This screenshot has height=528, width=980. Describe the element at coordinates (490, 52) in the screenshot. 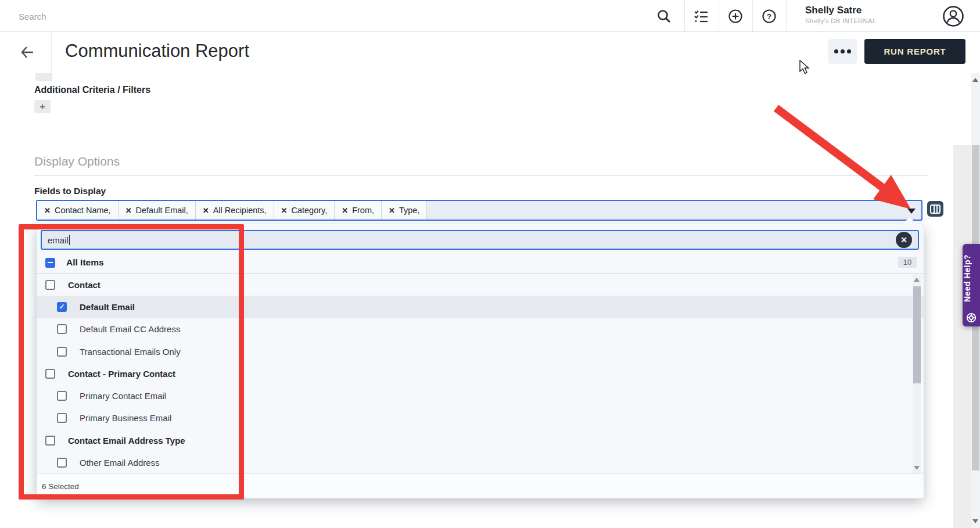

I see `page-header: Communication Report RUN REPORT` at that location.